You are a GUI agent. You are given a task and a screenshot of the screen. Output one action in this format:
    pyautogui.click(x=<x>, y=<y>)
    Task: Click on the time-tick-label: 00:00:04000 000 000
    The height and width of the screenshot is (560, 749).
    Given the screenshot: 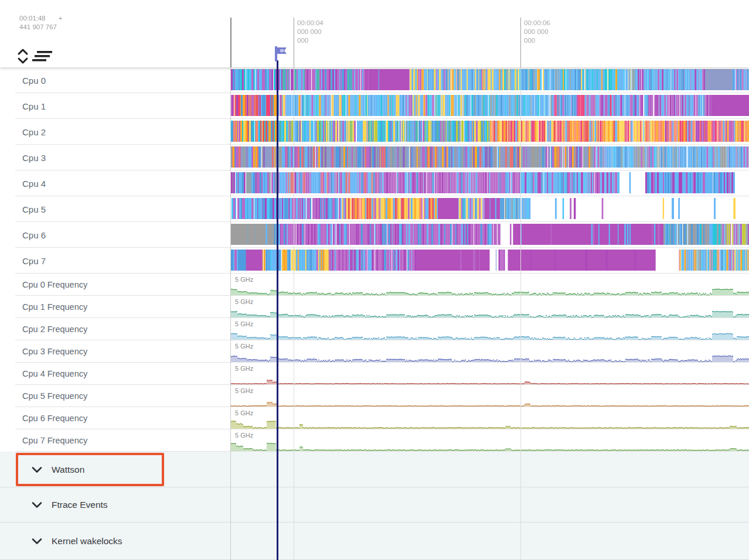 What is the action you would take?
    pyautogui.click(x=311, y=32)
    